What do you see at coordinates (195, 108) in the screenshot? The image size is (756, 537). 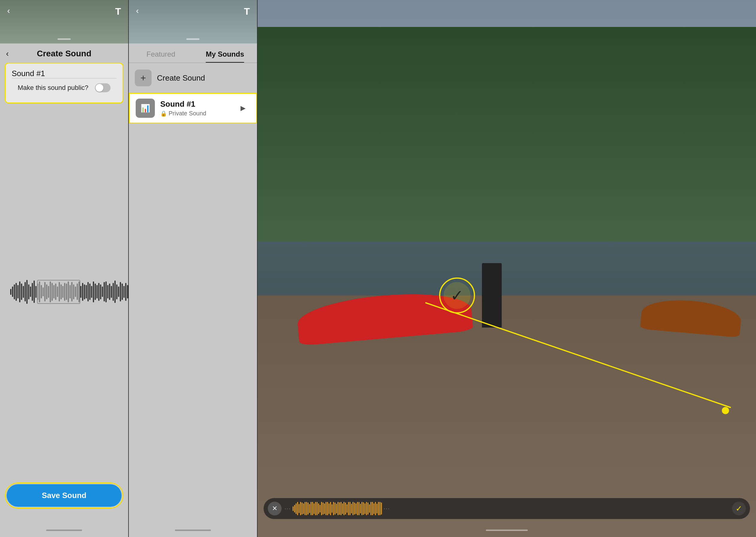 I see `phone2-sound-info: Sound #1 🔒 Private Sound` at bounding box center [195, 108].